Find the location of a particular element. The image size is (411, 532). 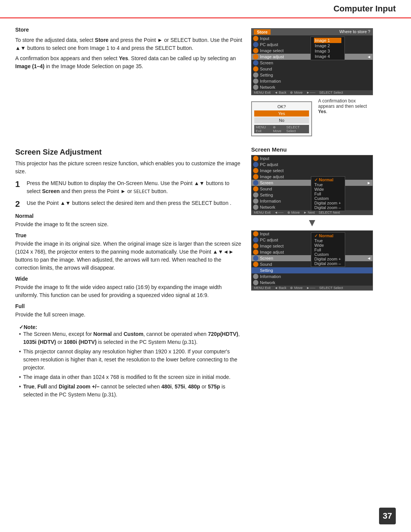

pcadjust-icon is located at coordinates (256, 45).